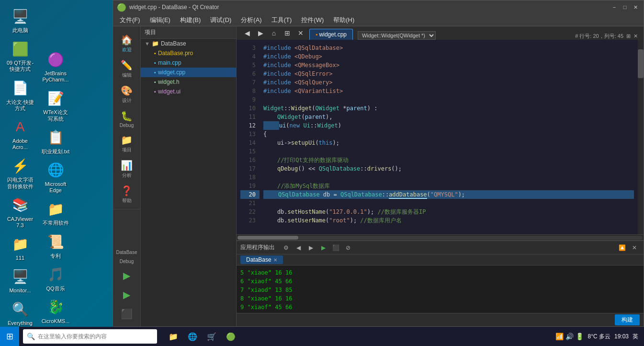 This screenshot has width=644, height=346. Describe the element at coordinates (127, 144) in the screenshot. I see `lt-project-btn: 📁 项目` at that location.